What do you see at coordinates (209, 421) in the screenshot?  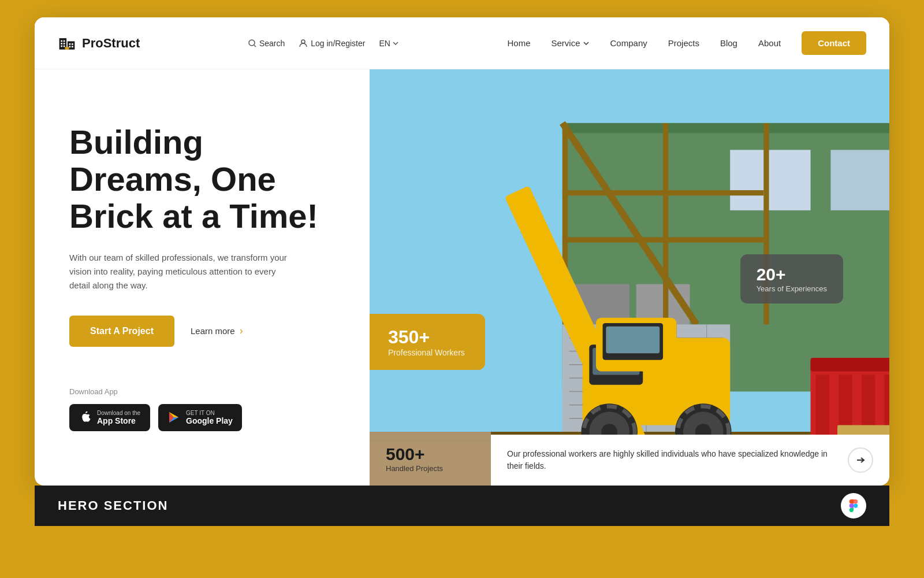 I see `google-big-text: Google Play` at bounding box center [209, 421].